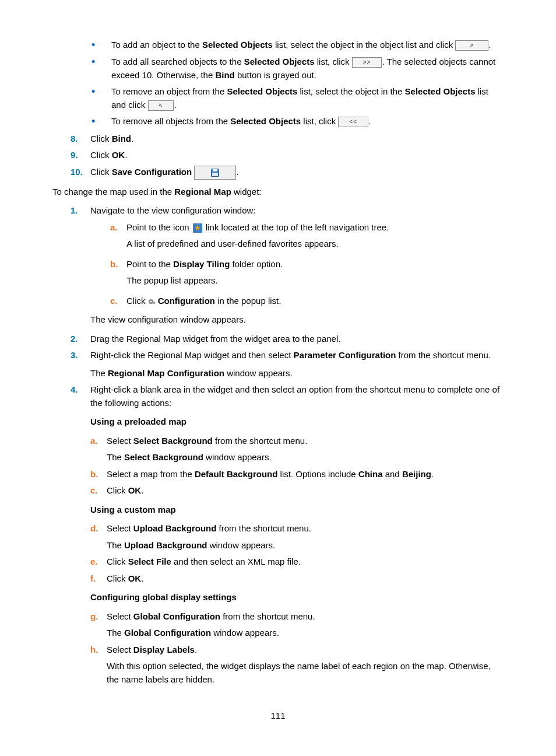 The image size is (556, 756). What do you see at coordinates (152, 302) in the screenshot?
I see `gear-icon` at bounding box center [152, 302].